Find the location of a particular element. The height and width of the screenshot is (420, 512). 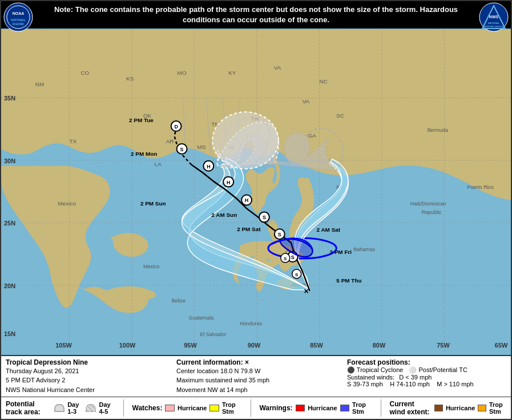

svg-text: 90W is located at coordinates (255, 346).